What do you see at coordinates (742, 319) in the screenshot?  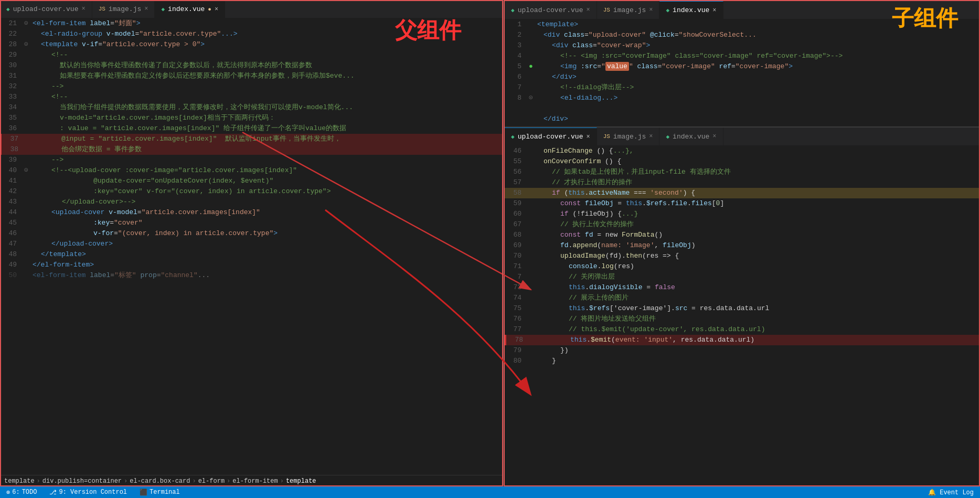 I see `rb-line-76: 76 // 将图片地址发送给父组件` at bounding box center [742, 319].